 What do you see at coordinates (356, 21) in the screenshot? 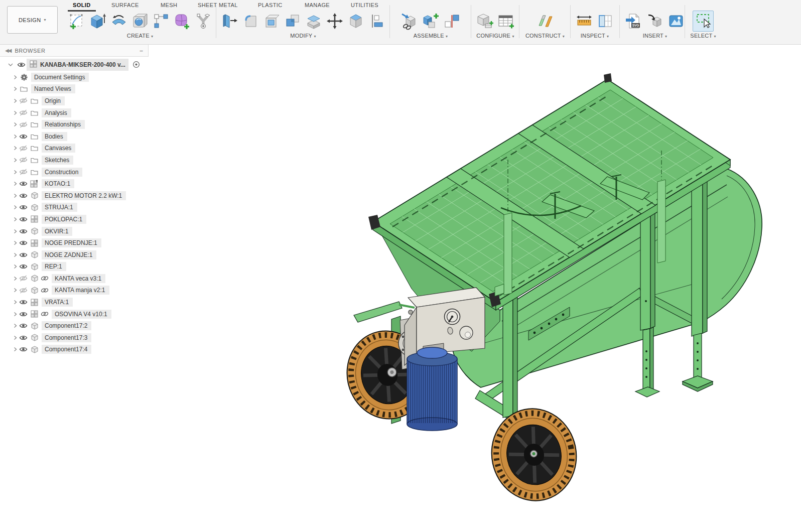
I see `chamfer-button` at bounding box center [356, 21].